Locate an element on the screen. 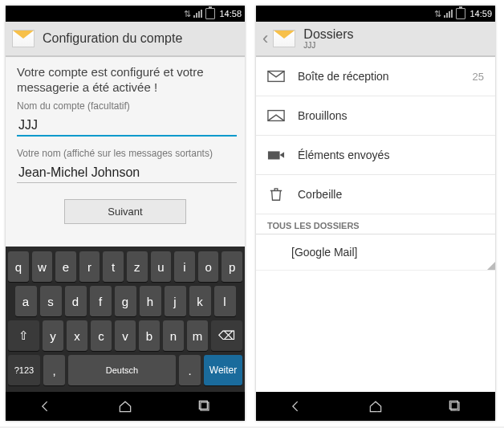 Image resolution: width=504 pixels, height=428 pixels. key-w: w is located at coordinates (43, 267).